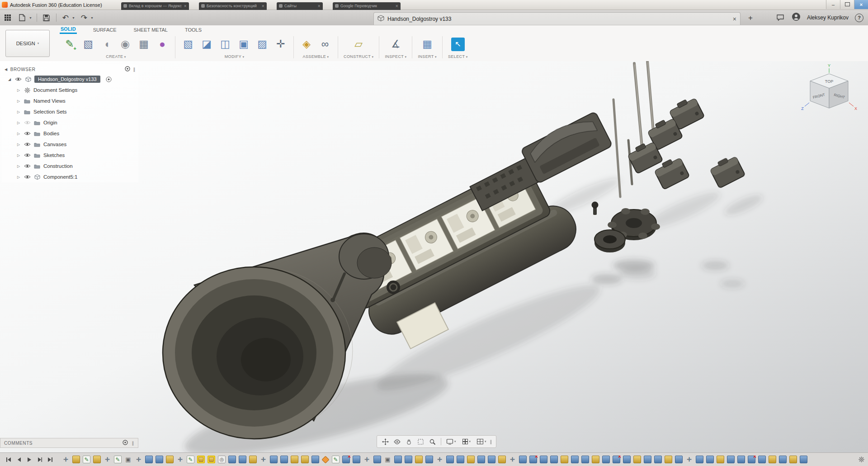 This screenshot has height=466, width=868. What do you see at coordinates (40, 460) in the screenshot?
I see `step-forward-button` at bounding box center [40, 460].